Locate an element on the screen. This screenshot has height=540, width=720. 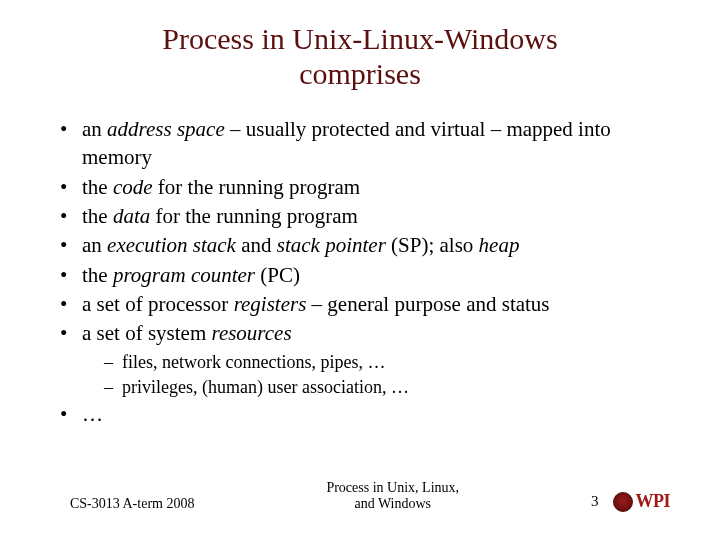
list-item: the code for the running program is located at coordinates (369, 187).